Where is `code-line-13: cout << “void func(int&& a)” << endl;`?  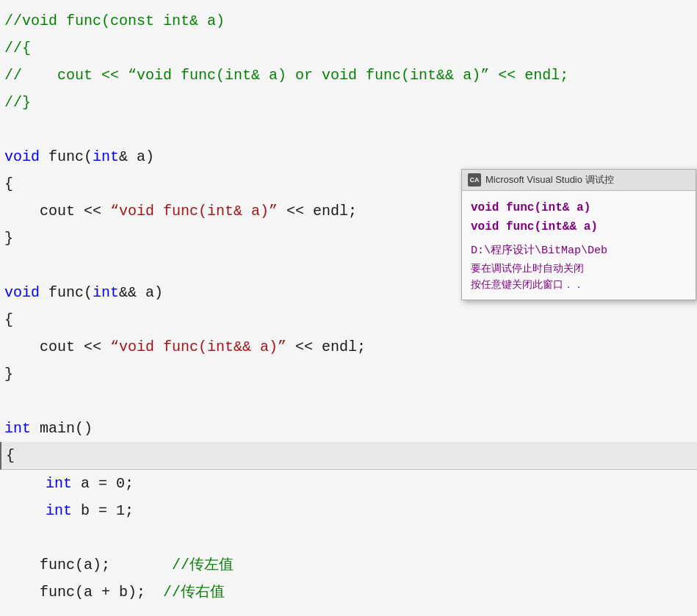
code-line-13: cout << “void func(int&& a)” << endl; is located at coordinates (348, 347).